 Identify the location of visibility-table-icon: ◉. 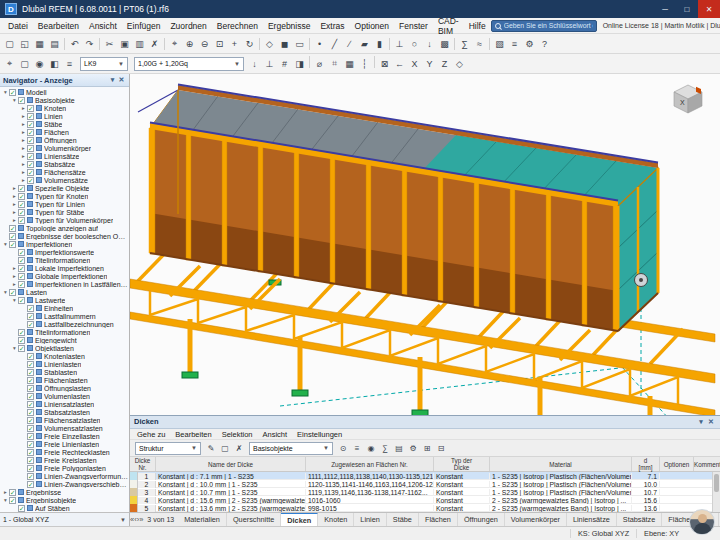
(371, 448).